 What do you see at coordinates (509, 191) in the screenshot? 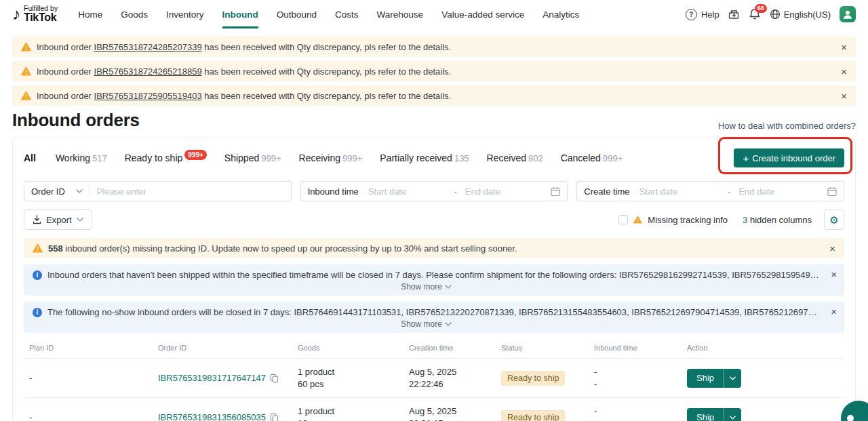
I see `inbound-end-date-field: End date` at bounding box center [509, 191].